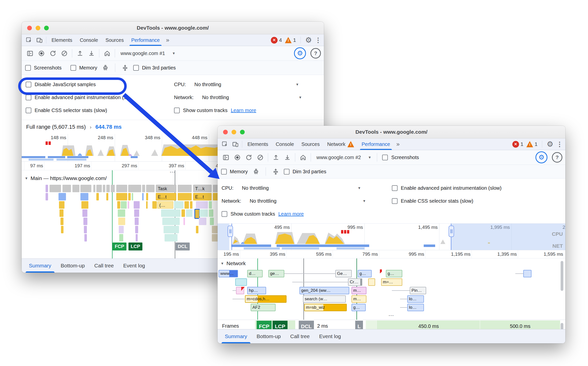 The height and width of the screenshot is (366, 588). Describe the element at coordinates (276, 172) in the screenshot. I see `collapse-icon` at that location.